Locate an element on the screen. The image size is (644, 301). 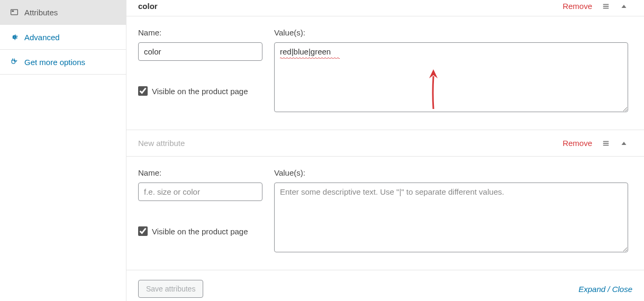
panel-header: color Remove is located at coordinates (385, 8).